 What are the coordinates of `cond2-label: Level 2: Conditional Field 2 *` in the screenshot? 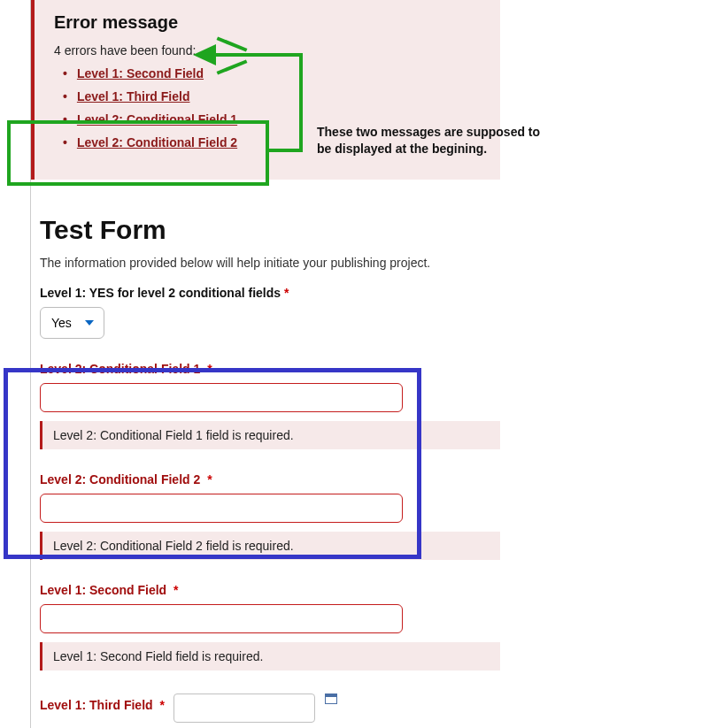 It's located at (279, 479).